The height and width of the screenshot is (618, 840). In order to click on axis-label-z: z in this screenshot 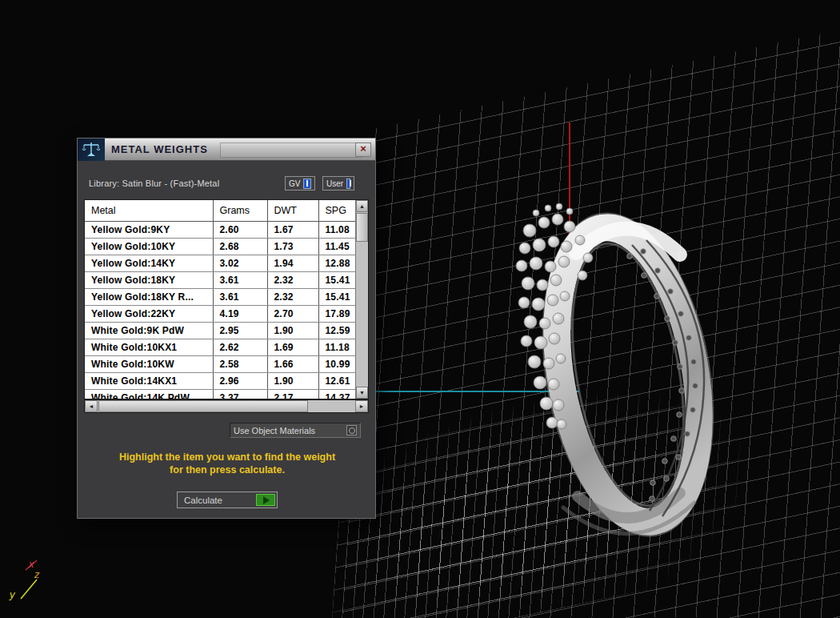, I will do `click(37, 575)`.